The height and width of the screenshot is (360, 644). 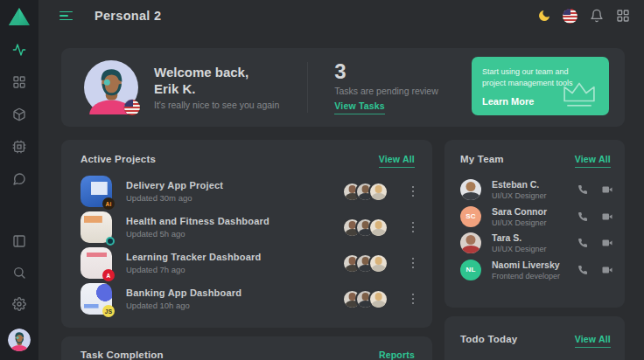 What do you see at coordinates (520, 238) in the screenshot?
I see `member-name: Tara S.` at bounding box center [520, 238].